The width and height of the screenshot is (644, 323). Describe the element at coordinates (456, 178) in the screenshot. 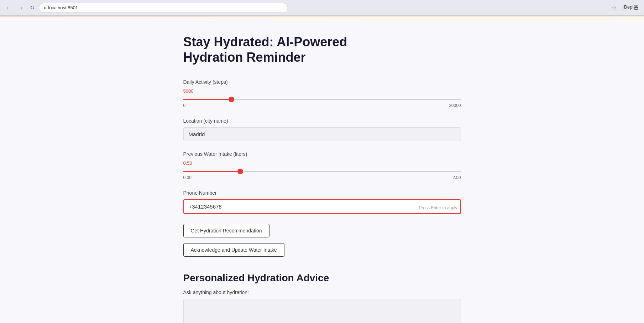

I see `water-intake-max: 2.50` at that location.